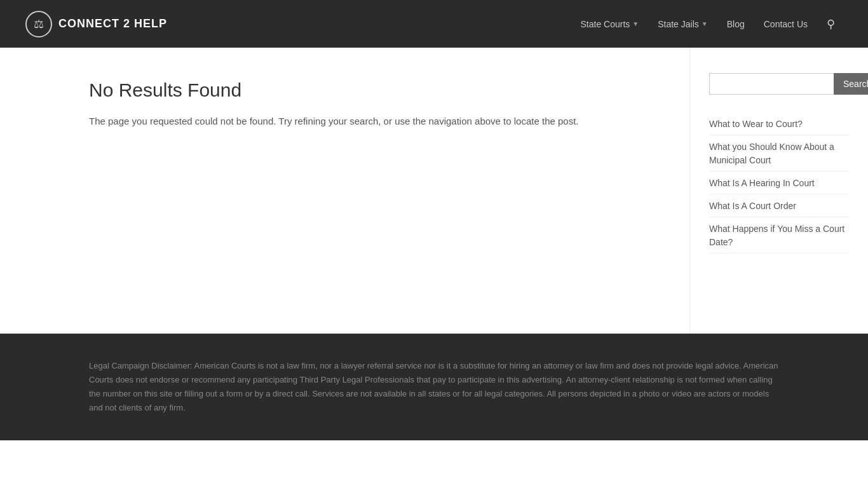 This screenshot has height=488, width=868. Describe the element at coordinates (374, 90) in the screenshot. I see `page-title: No Results Found` at that location.